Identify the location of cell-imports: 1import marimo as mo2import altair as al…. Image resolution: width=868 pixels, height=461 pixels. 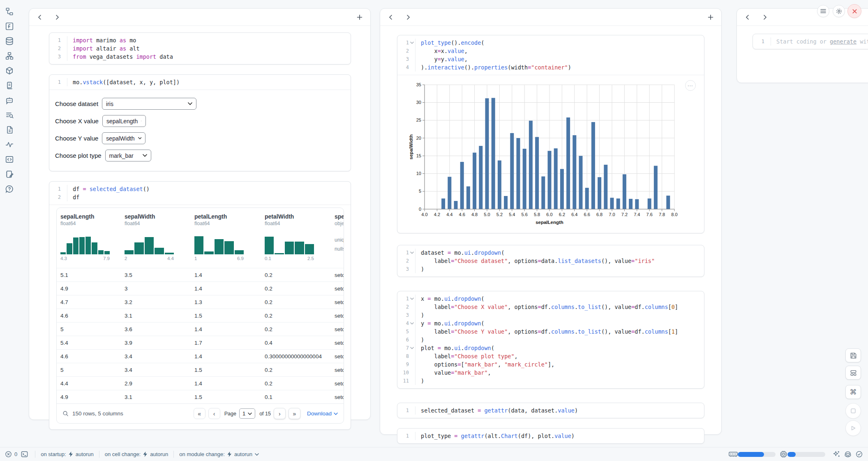
(200, 48).